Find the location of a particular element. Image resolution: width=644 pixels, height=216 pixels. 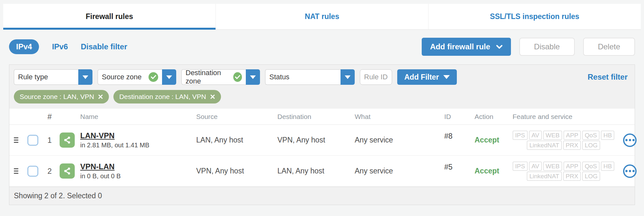

disable-filter-link: Disable filter is located at coordinates (104, 47).